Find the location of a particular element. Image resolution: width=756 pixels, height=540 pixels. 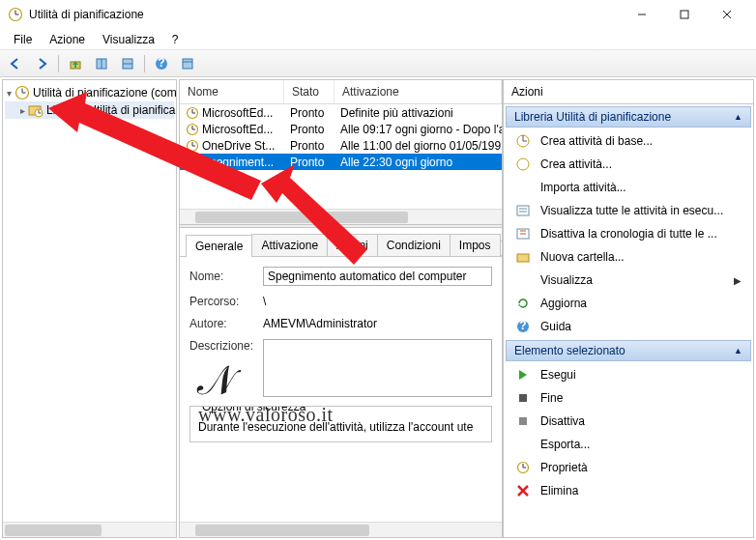

action-disable-history: Disattiva la cronologia di tutte le ... is located at coordinates (628, 234).